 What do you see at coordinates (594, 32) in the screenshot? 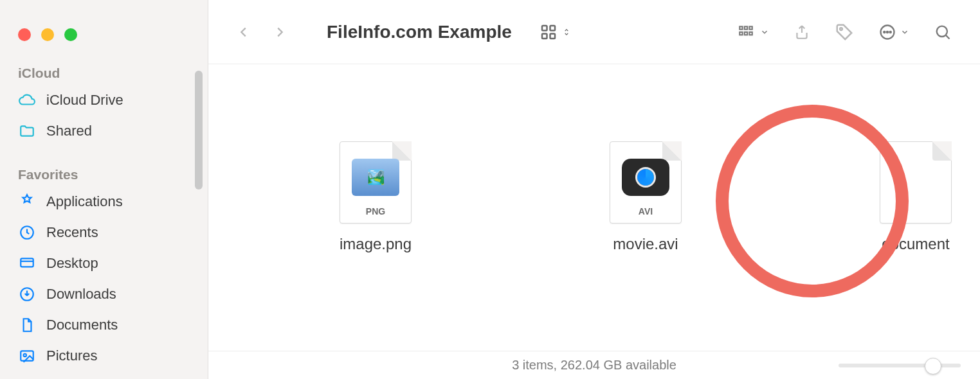
I see `toolbar: FileInfo.com Example` at bounding box center [594, 32].